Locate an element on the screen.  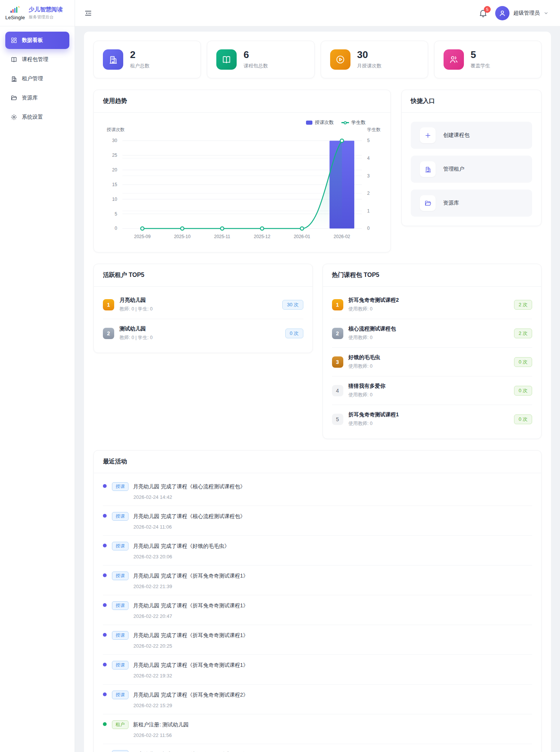
notification-count-badge: 5 is located at coordinates (487, 9).